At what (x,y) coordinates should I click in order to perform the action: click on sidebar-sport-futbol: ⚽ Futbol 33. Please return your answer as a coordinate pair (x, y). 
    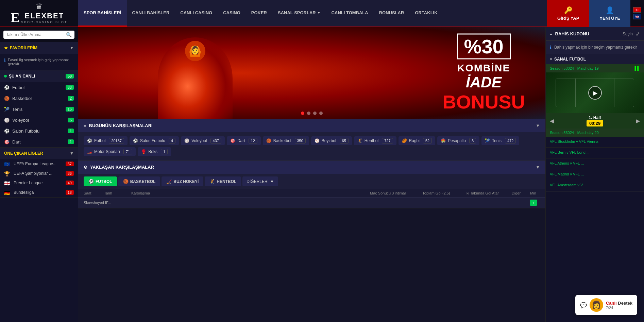
    Looking at the image, I should click on (39, 87).